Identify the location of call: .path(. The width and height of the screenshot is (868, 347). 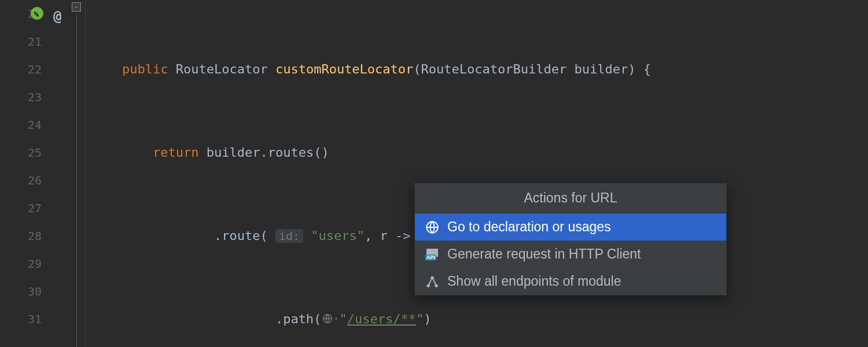
(299, 319).